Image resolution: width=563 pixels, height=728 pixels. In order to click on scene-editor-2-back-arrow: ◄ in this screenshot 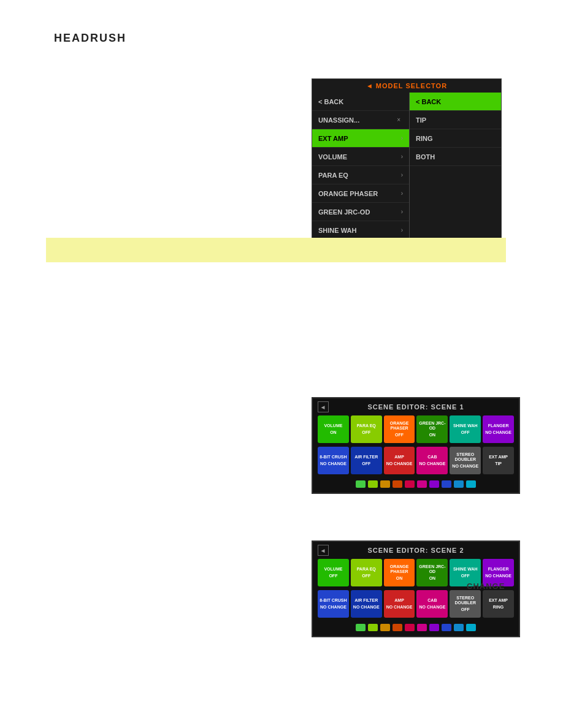, I will do `click(324, 550)`.